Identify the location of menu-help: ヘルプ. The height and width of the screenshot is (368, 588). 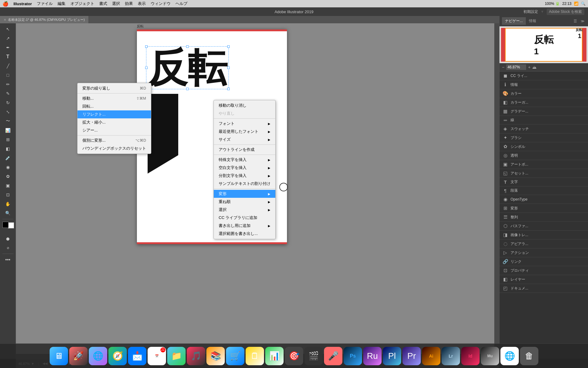
(181, 4).